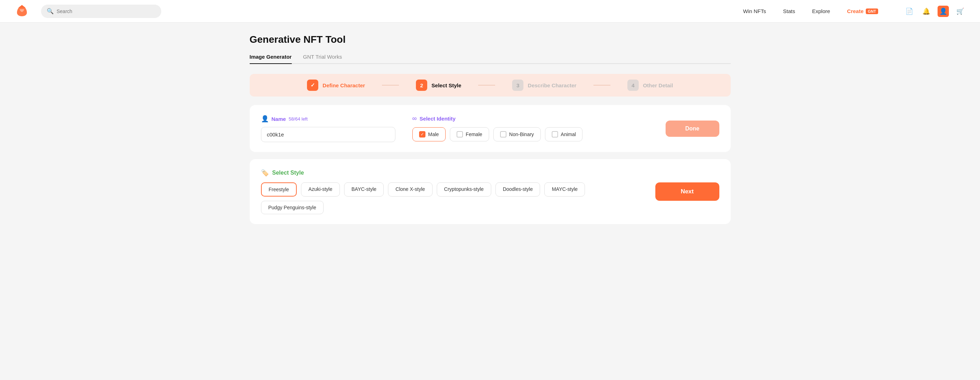  I want to click on cart-icon: 🛒, so click(960, 11).